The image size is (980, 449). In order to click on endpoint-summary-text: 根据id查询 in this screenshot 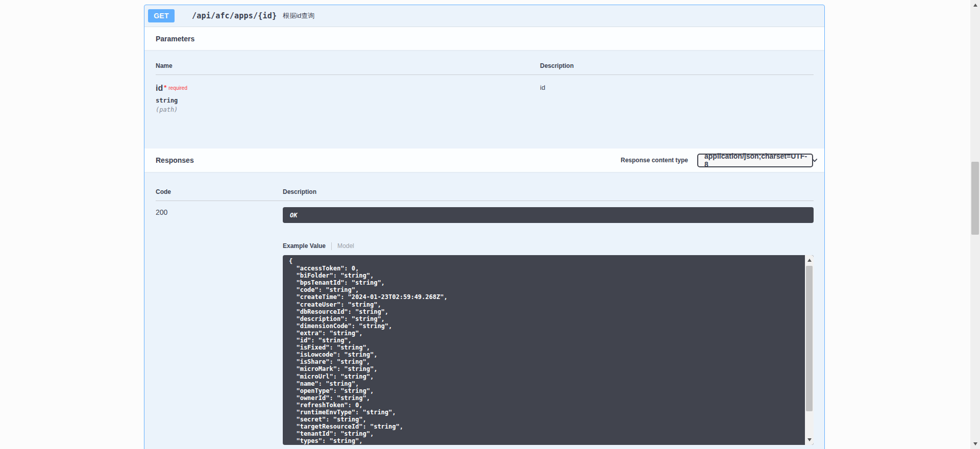, I will do `click(299, 16)`.